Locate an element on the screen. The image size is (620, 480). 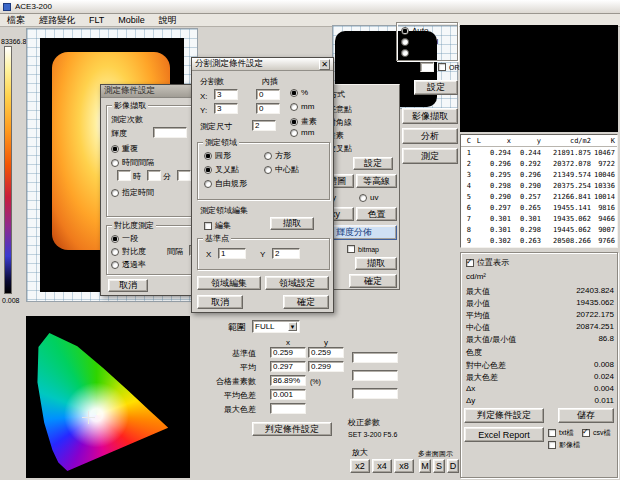
avg-color-diff-label: 平均色差 is located at coordinates (240, 396).